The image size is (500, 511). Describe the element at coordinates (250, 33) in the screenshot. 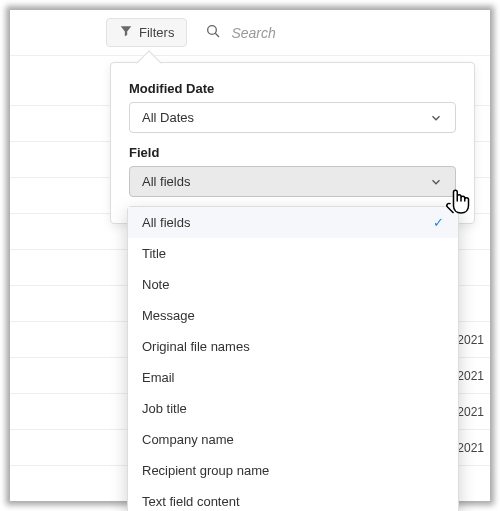

I see `toolbar: Filters` at that location.